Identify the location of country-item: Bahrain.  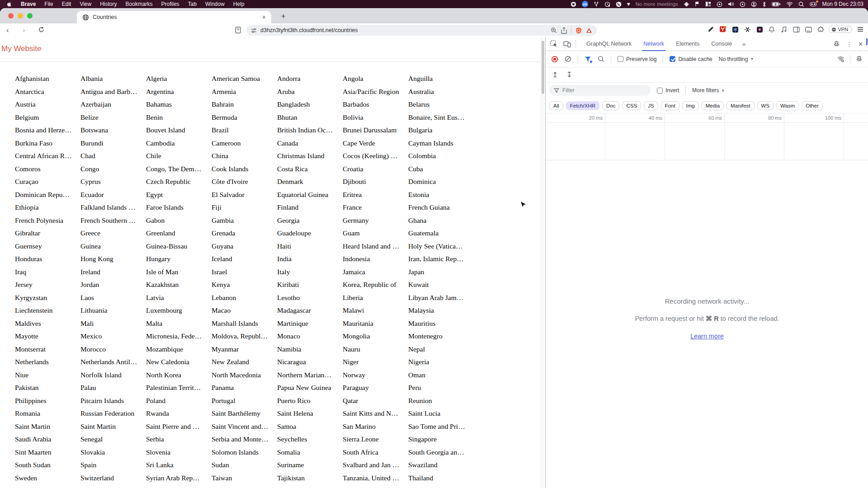
(244, 105).